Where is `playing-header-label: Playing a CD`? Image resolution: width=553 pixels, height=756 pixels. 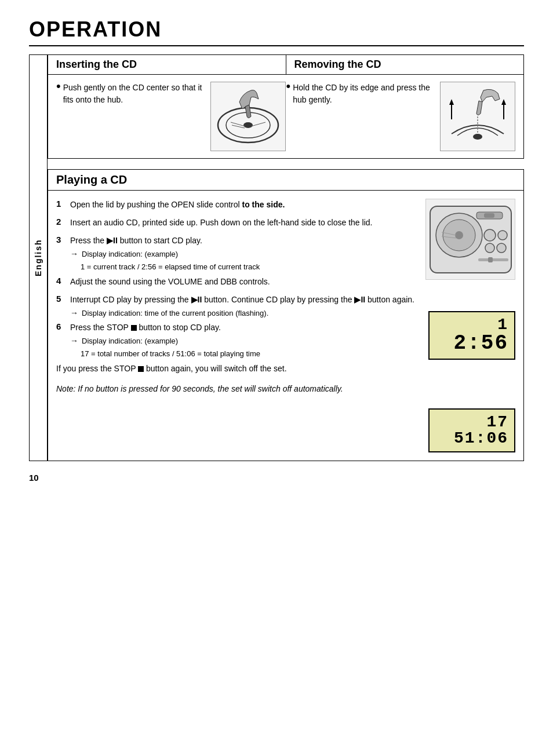 playing-header-label: Playing a CD is located at coordinates (92, 180).